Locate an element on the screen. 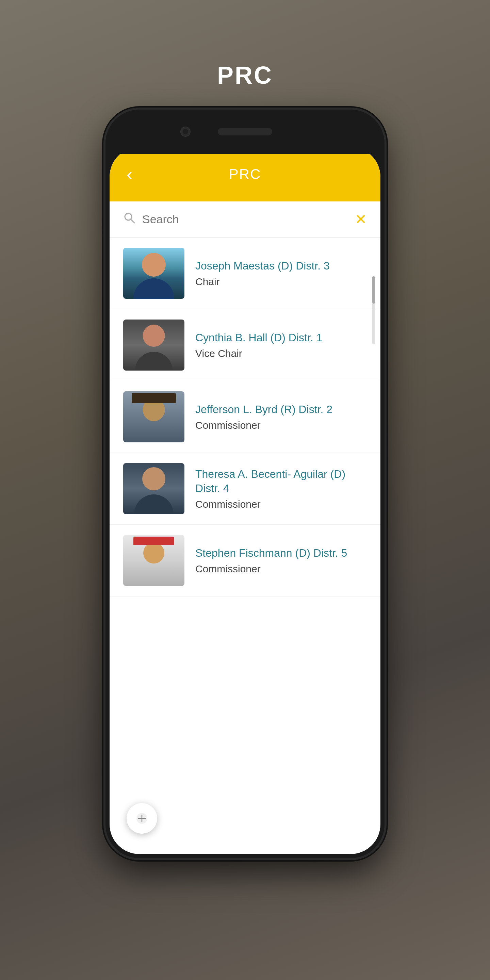 Image resolution: width=490 pixels, height=980 pixels. member-info: Joseph Maestas (D) Distr. 3 Chair is located at coordinates (281, 273).